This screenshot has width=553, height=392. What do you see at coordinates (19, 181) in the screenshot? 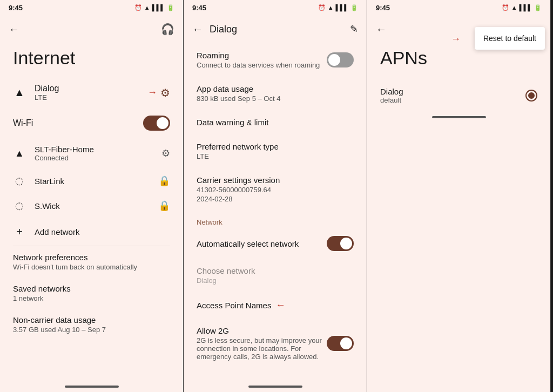
I see `wifi-lock-icon-starlink: ◌` at bounding box center [19, 181].